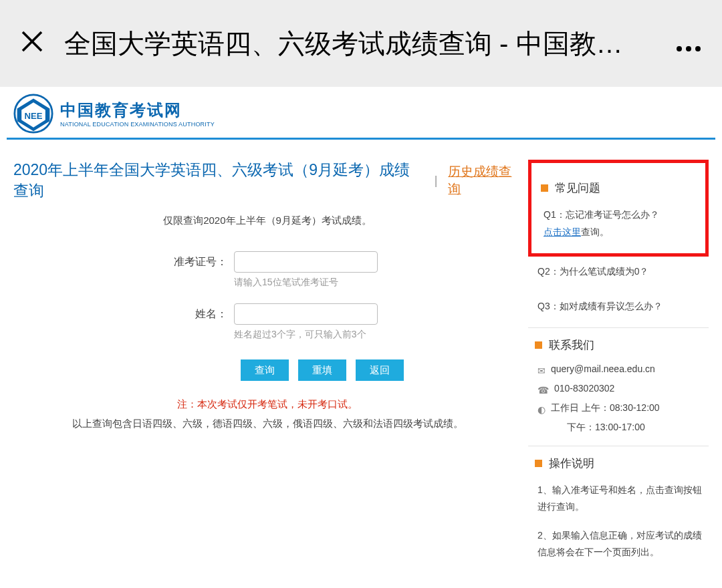  Describe the element at coordinates (306, 314) in the screenshot. I see `name-input` at that location.